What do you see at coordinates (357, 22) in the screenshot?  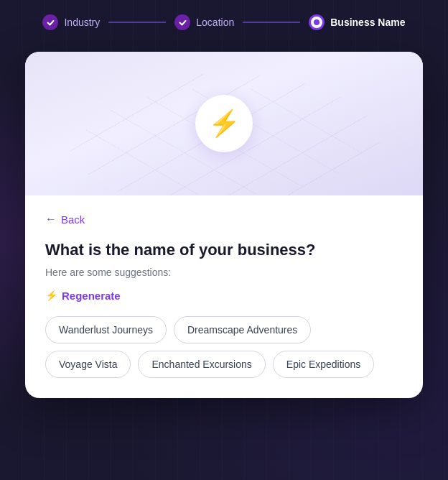 I see `step-business-name: Business Name` at bounding box center [357, 22].